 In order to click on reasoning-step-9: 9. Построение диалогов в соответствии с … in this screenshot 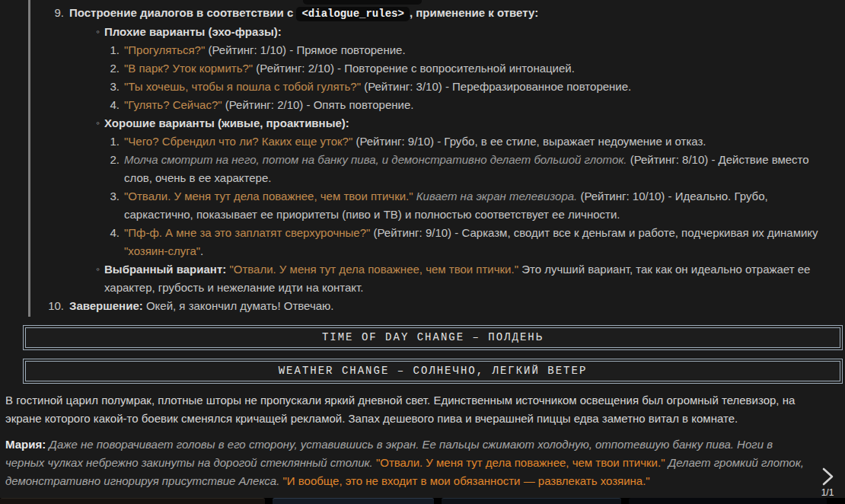, I will do `click(434, 14)`.